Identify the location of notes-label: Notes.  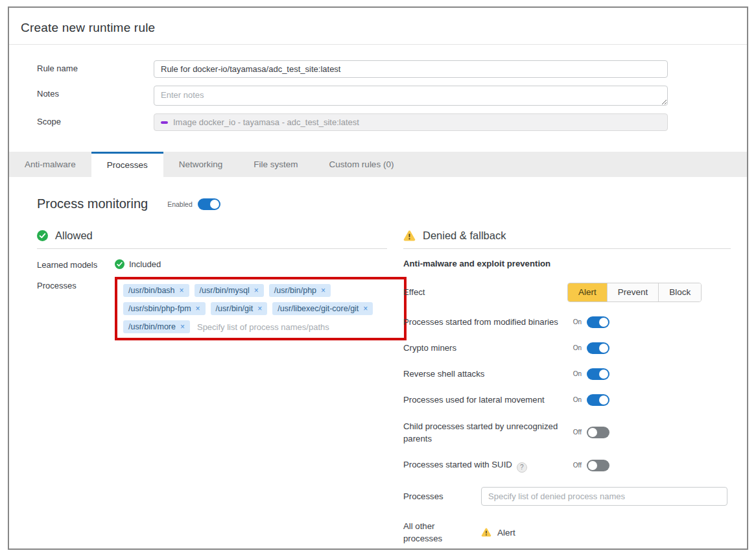
(95, 92).